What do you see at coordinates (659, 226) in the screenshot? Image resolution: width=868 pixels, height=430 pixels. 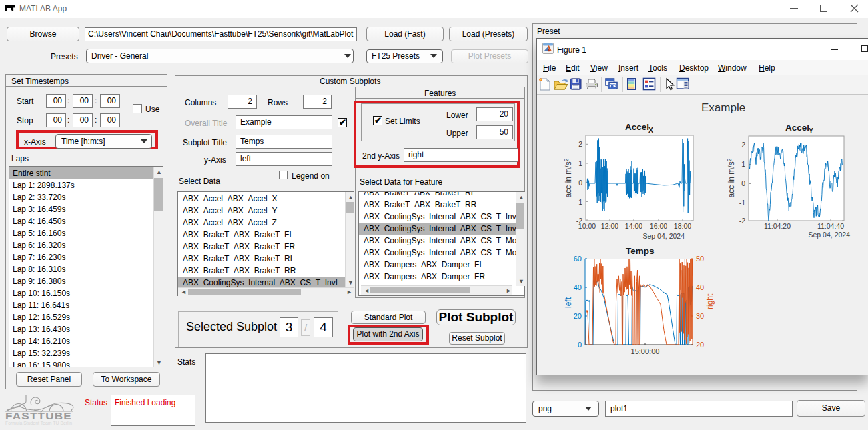 I see `svg-text: 16:00` at bounding box center [659, 226].